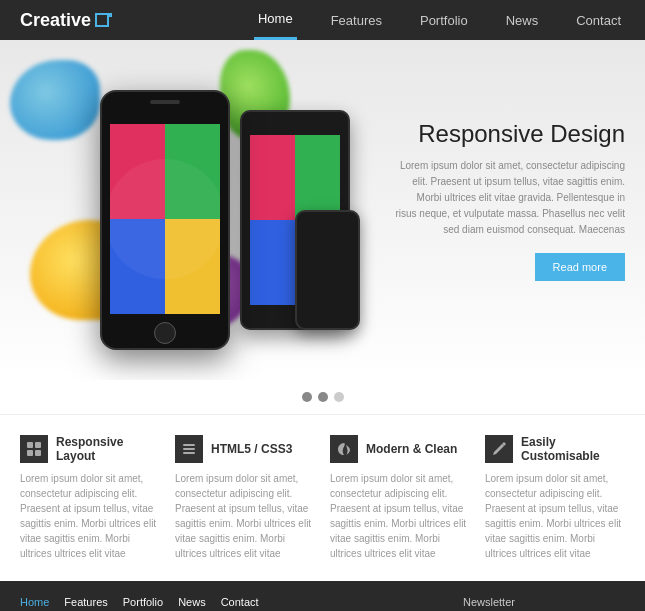 This screenshot has height=611, width=645. What do you see at coordinates (34, 449) in the screenshot?
I see `responsive-icon` at bounding box center [34, 449].